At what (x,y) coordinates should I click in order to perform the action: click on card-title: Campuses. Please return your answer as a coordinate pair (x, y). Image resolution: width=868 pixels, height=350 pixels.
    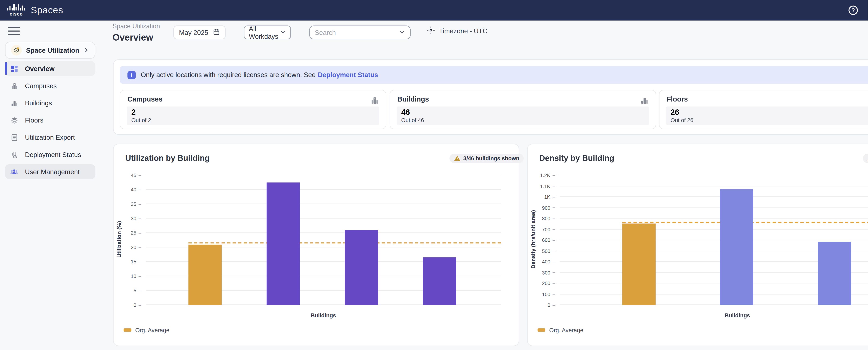
    Looking at the image, I should click on (145, 99).